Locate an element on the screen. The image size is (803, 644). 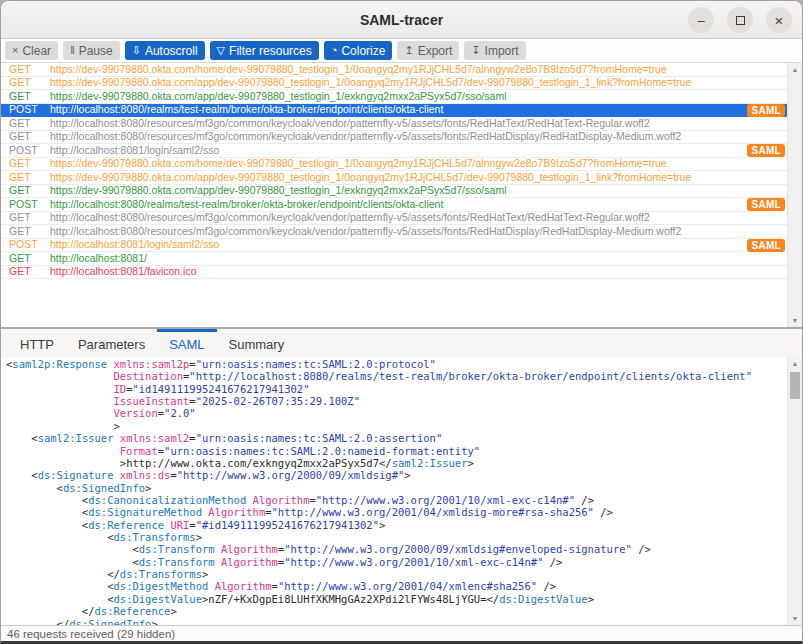
clear-button: ×Clear is located at coordinates (32, 50).